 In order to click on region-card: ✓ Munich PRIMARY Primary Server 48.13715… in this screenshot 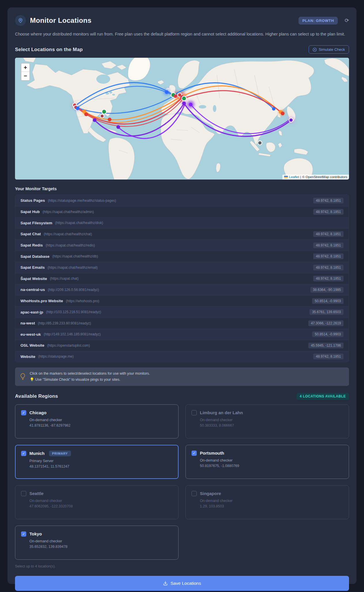, I will do `click(97, 462)`.